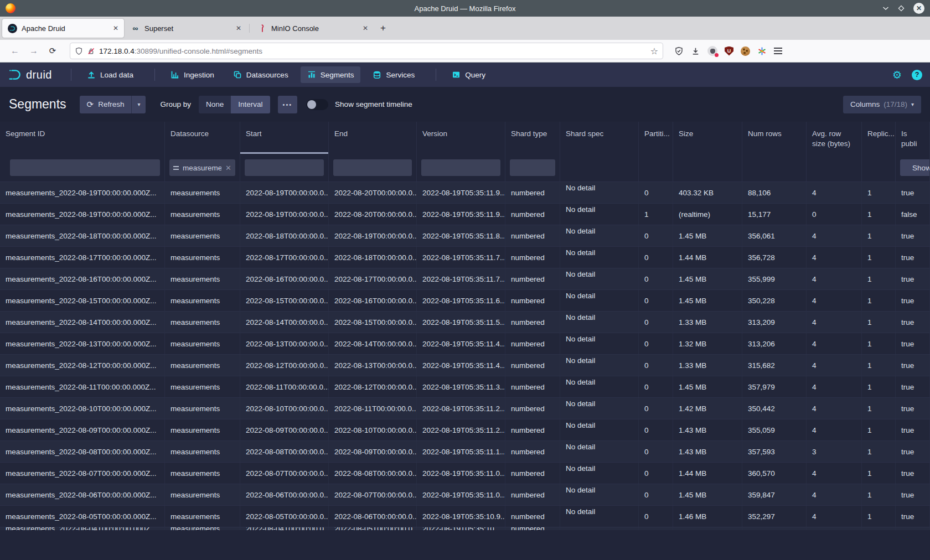  Describe the element at coordinates (707, 300) in the screenshot. I see `cell-size: 1.45 MB` at that location.